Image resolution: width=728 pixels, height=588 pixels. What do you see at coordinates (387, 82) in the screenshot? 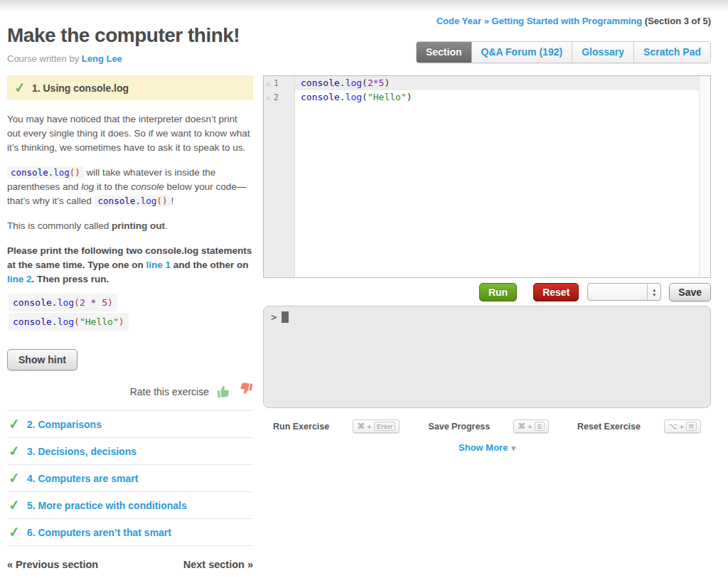
I see `code-token: )` at bounding box center [387, 82].